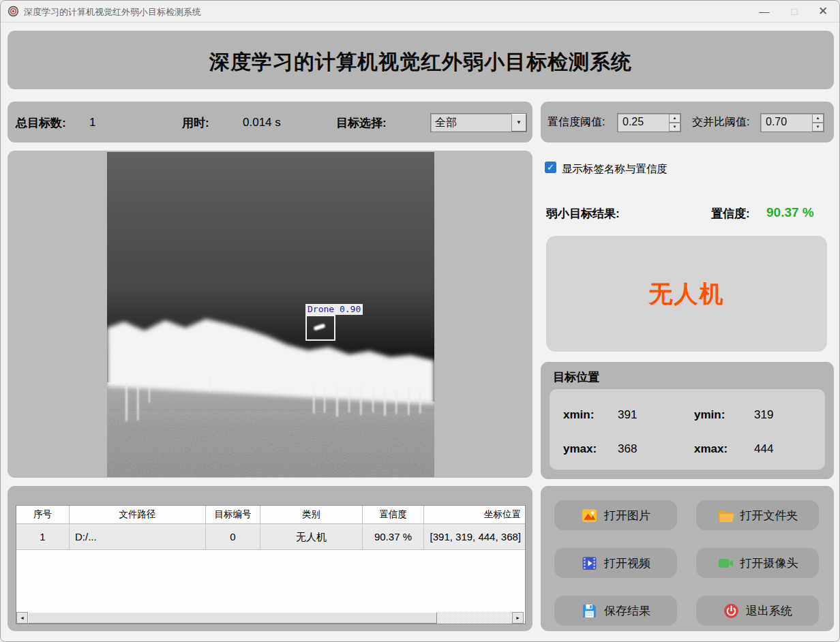 Image resolution: width=840 pixels, height=642 pixels. Describe the element at coordinates (616, 563) in the screenshot. I see `open-video-button: 打开视频` at that location.